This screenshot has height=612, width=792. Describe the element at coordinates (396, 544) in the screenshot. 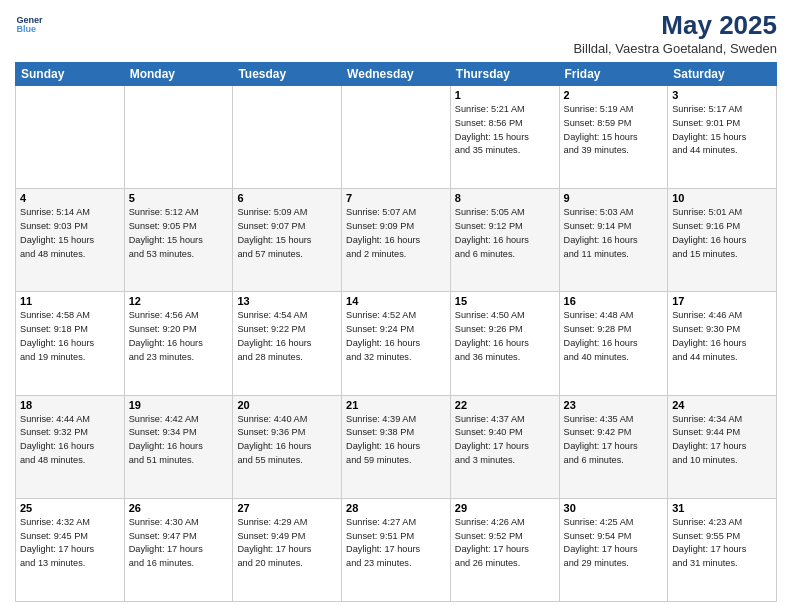

I see `day-info: Sunrise: 4:27 AMSunset: 9:51 PMDaylight:…` at that location.